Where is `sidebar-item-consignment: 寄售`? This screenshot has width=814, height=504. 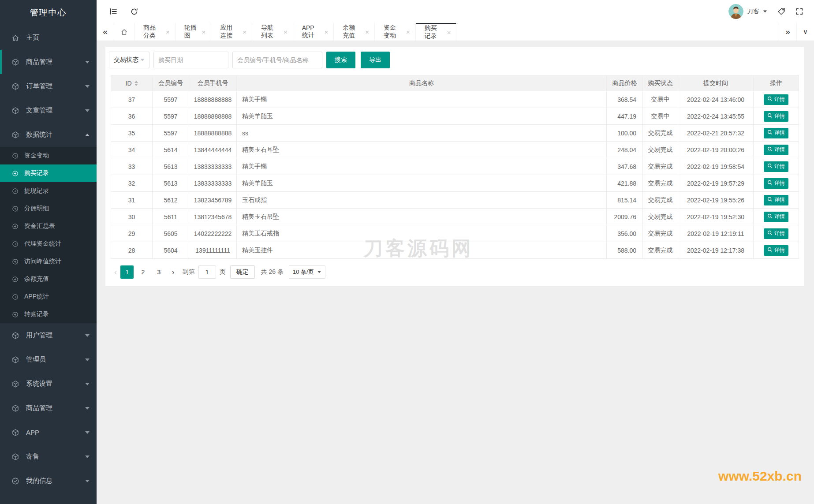
sidebar-item-consignment: 寄售 is located at coordinates (49, 457).